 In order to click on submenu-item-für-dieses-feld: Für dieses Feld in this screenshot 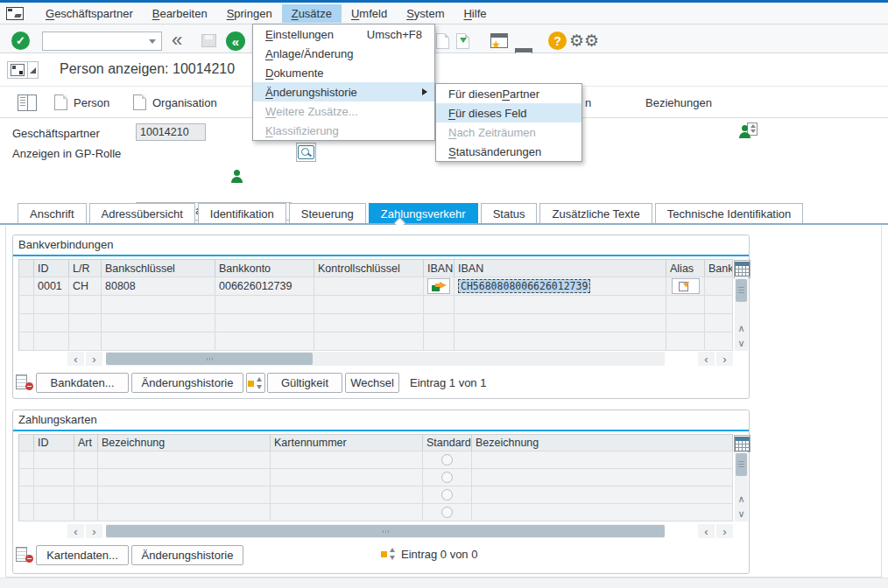, I will do `click(509, 113)`.